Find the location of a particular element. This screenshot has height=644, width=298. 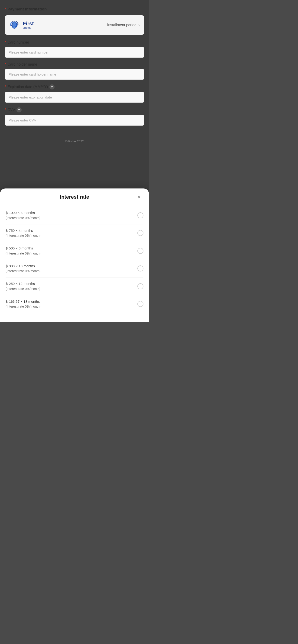

bank-name-choice: choice is located at coordinates (28, 28).